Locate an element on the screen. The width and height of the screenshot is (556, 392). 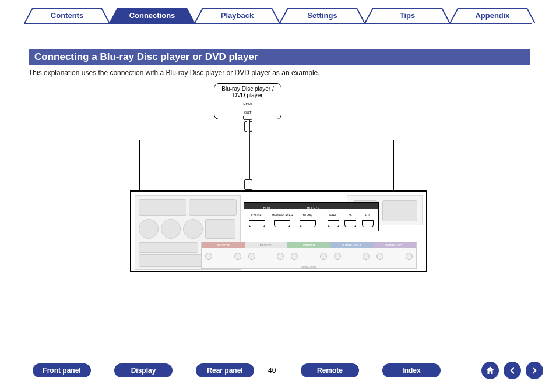
nav-index: Index is located at coordinates (411, 370).